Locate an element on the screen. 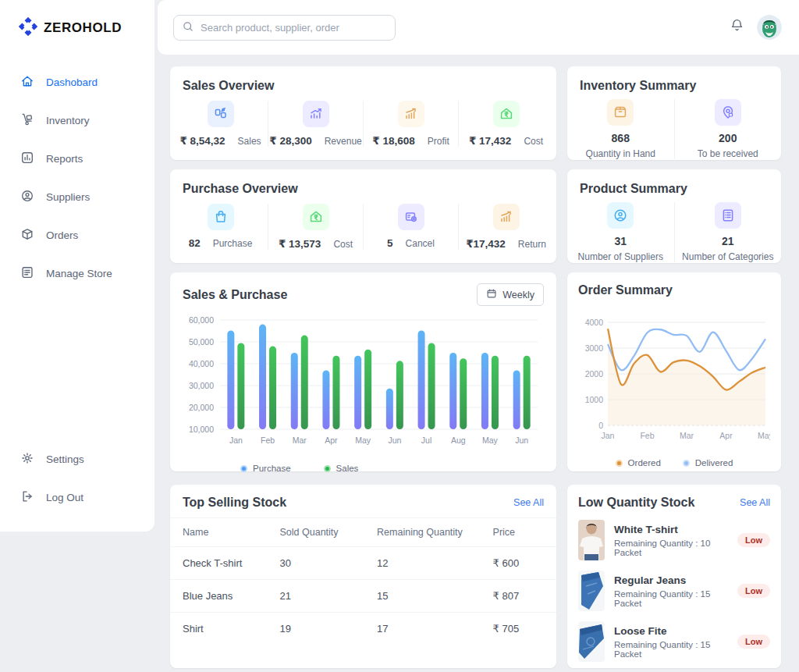  sidebar-item-reports: Reports is located at coordinates (77, 159).